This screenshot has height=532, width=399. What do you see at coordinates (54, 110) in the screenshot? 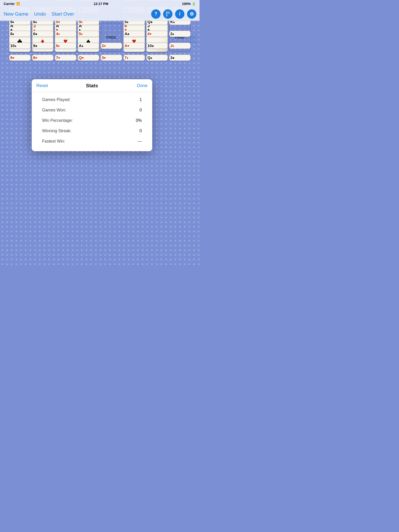
I see `stats-label-games-won: Games Won:` at bounding box center [54, 110].